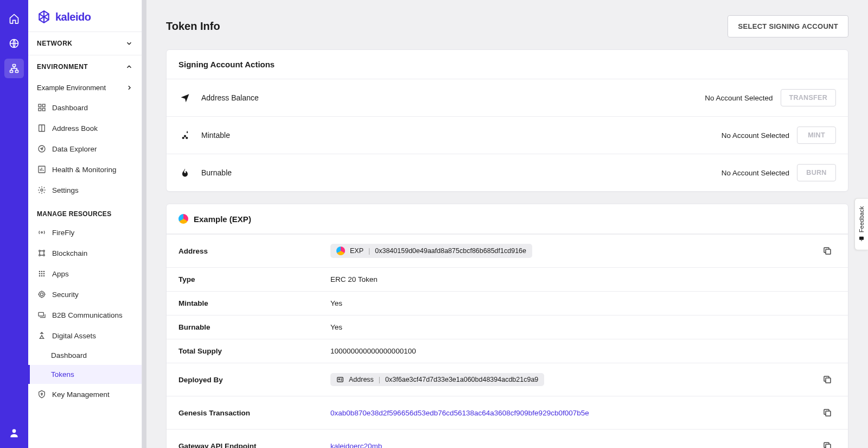  I want to click on sidebar-item-settings: Settings, so click(85, 190).